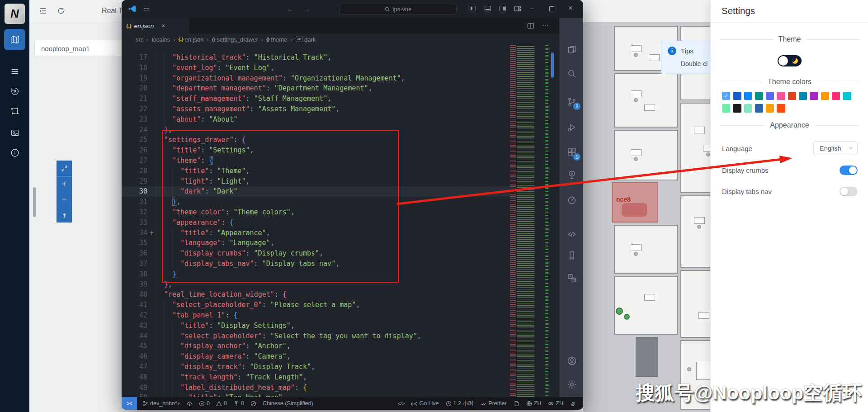 This screenshot has height=412, width=868. I want to click on breadcrumb-item: abdark, so click(306, 40).